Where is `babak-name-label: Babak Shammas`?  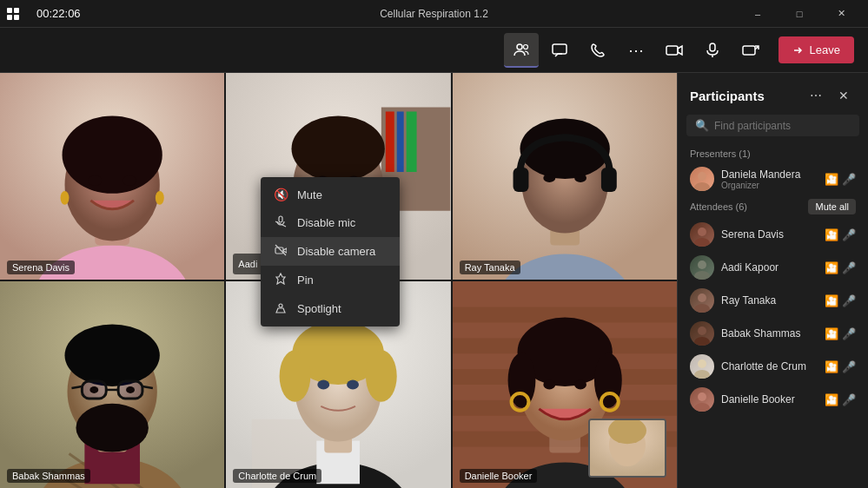 babak-name-label: Babak Shammas is located at coordinates (49, 476).